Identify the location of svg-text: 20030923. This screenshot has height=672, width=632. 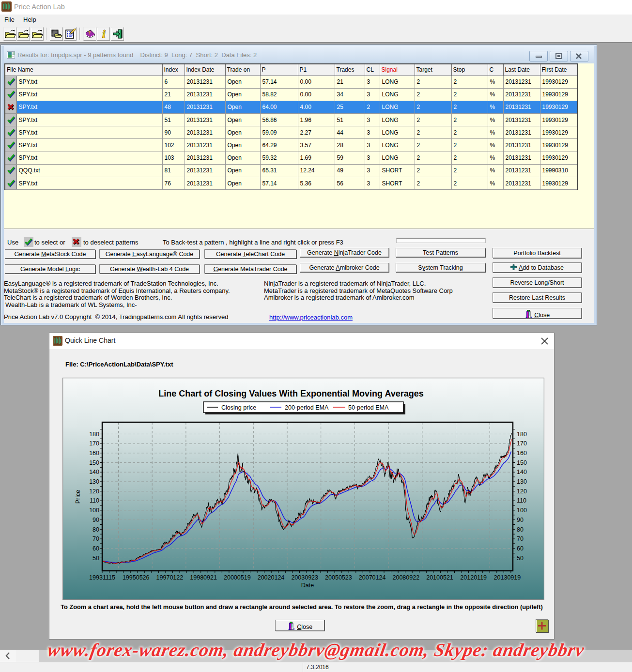
(305, 578).